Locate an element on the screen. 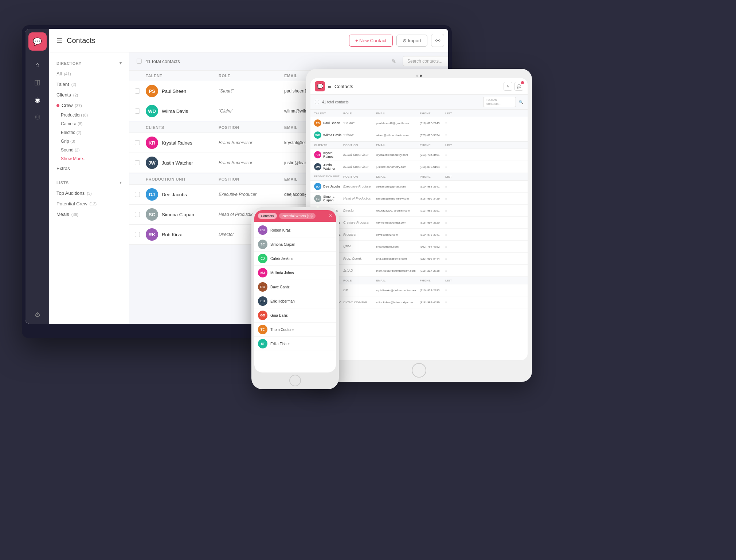  avatar: WD is located at coordinates (152, 111).